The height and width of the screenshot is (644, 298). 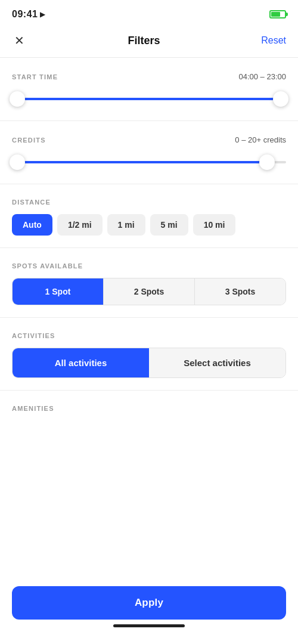 What do you see at coordinates (149, 603) in the screenshot?
I see `apply-button: Apply` at bounding box center [149, 603].